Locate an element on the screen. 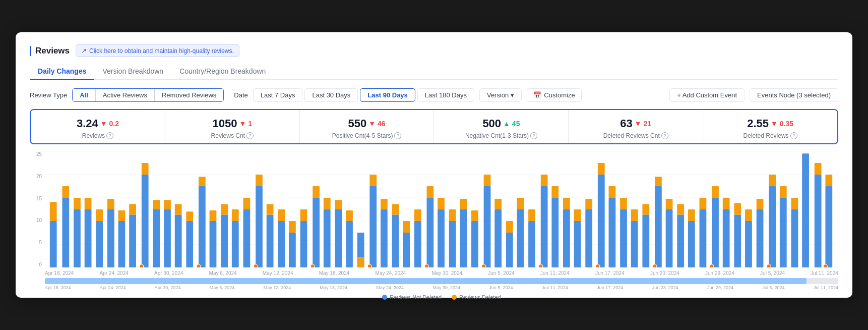 This screenshot has width=868, height=330. stat-reviews-change: ▼ 0.2 is located at coordinates (110, 124).